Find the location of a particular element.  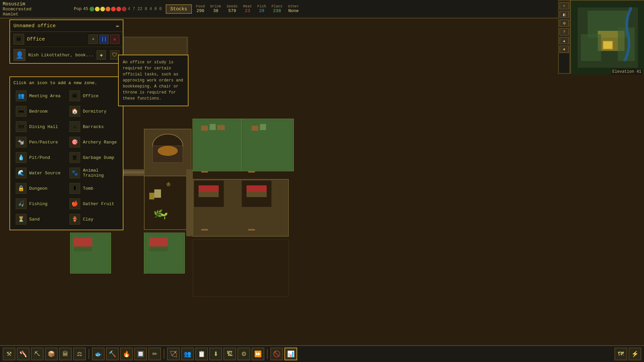

toolbar-btn-military: 🏹 is located at coordinates (173, 354).